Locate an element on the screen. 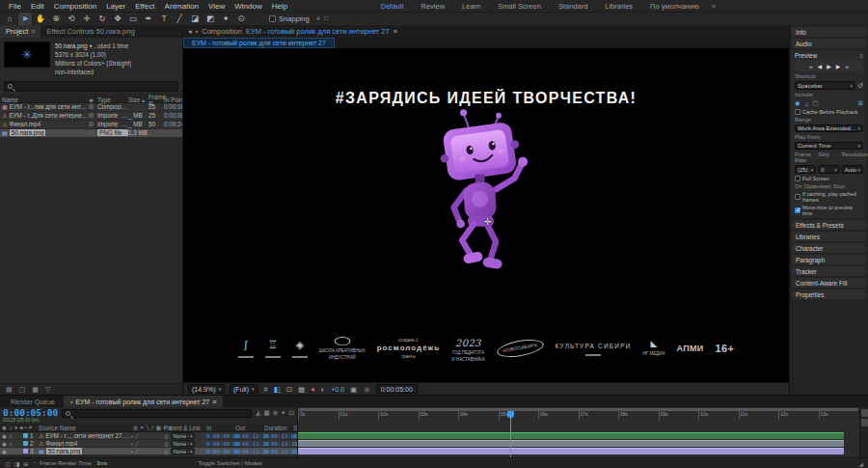 This screenshot has height=468, width=868. composition-tab-label: Composition is located at coordinates (222, 31).